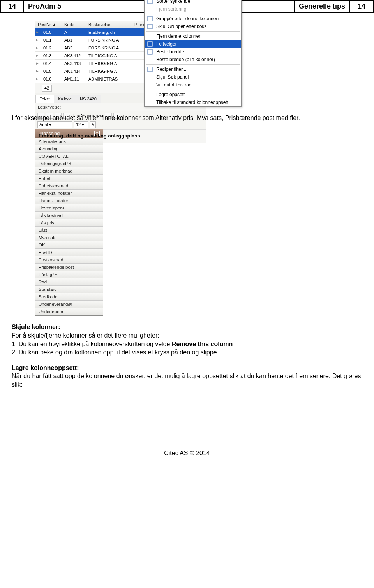 The height and width of the screenshot is (588, 374). I want to click on section-title: Generelle tips, so click(323, 6).